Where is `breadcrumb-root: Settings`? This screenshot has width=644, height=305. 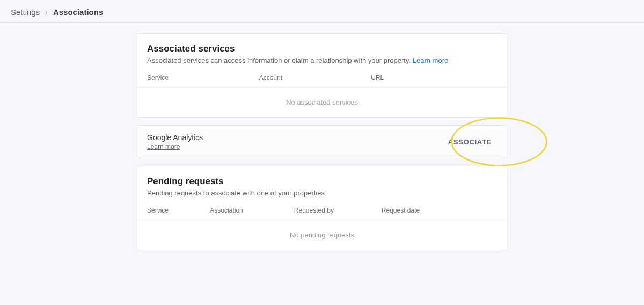
breadcrumb-root: Settings is located at coordinates (25, 12).